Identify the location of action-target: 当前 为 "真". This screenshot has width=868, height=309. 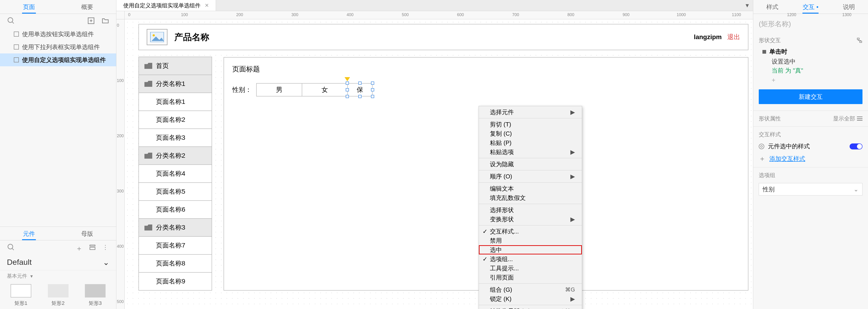
(811, 71).